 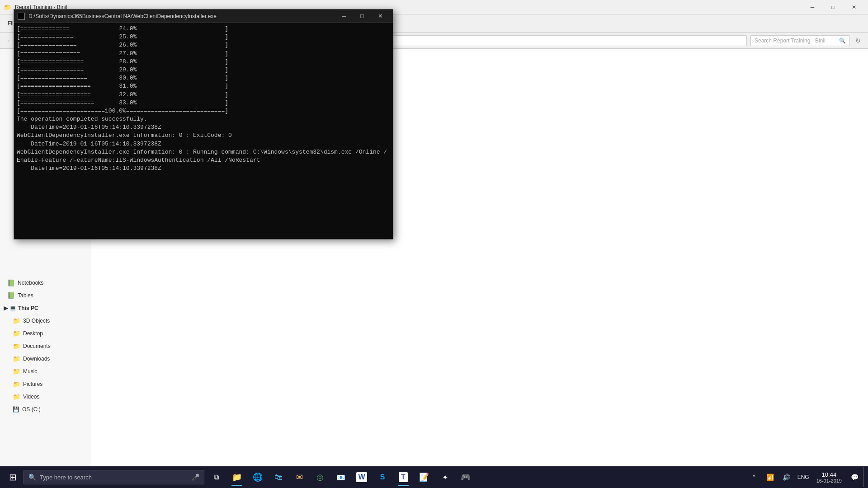 I want to click on sidebar-item-osdrive: 💾 OS (C:), so click(x=45, y=409).